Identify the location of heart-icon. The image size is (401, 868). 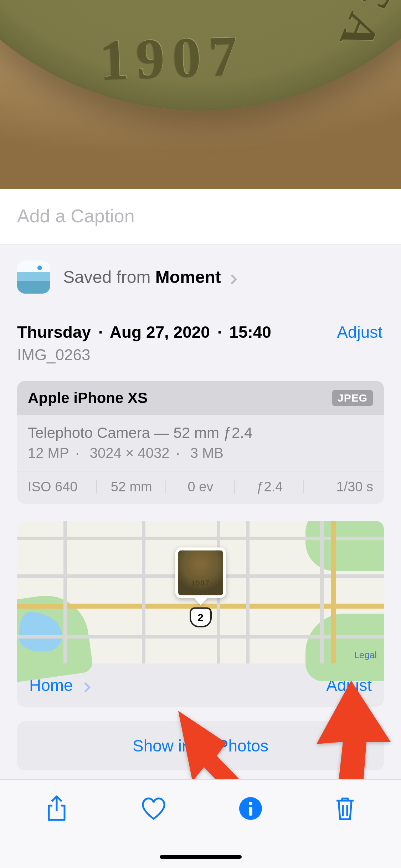
(154, 808).